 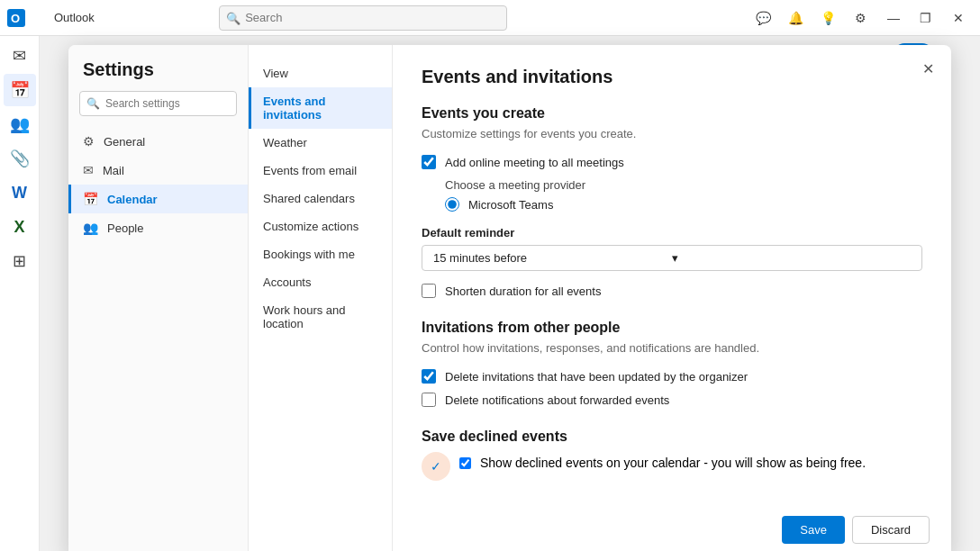 I want to click on default-reminder-label: Default reminder, so click(x=672, y=232).